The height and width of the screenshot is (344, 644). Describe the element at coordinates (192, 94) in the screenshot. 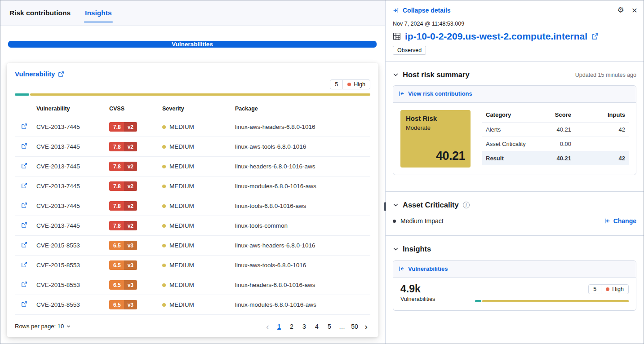

I see `severity-distribution-bar` at that location.